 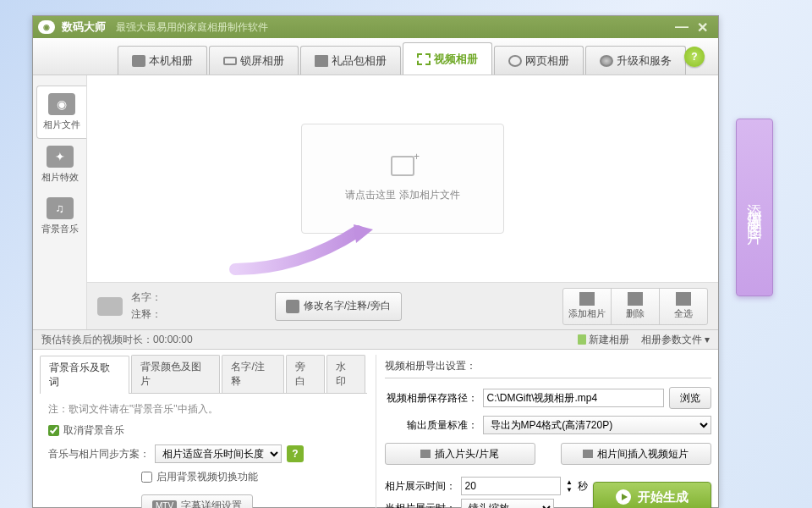 What do you see at coordinates (147, 478) in the screenshot?
I see `enable-bg-video-checkbox` at bounding box center [147, 478].